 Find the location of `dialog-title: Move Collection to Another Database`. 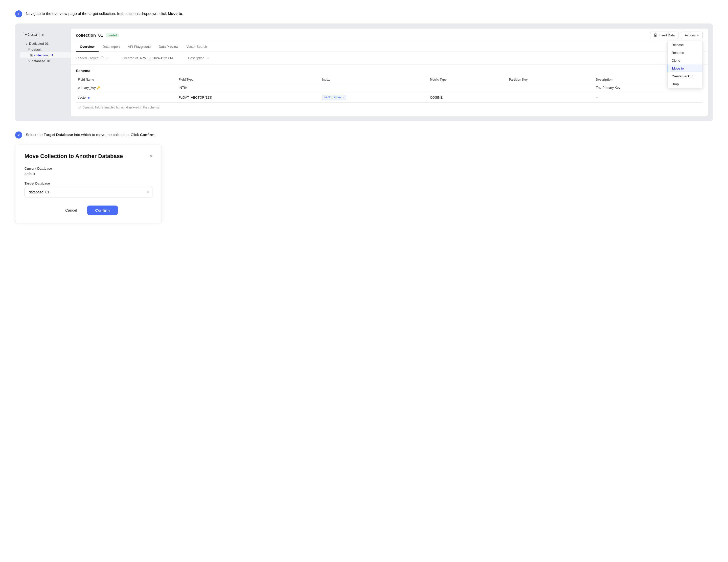

dialog-title: Move Collection to Another Database is located at coordinates (74, 156).